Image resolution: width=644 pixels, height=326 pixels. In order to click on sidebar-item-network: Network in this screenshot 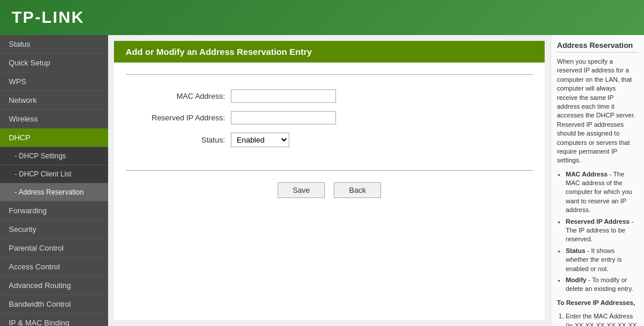, I will do `click(54, 100)`.